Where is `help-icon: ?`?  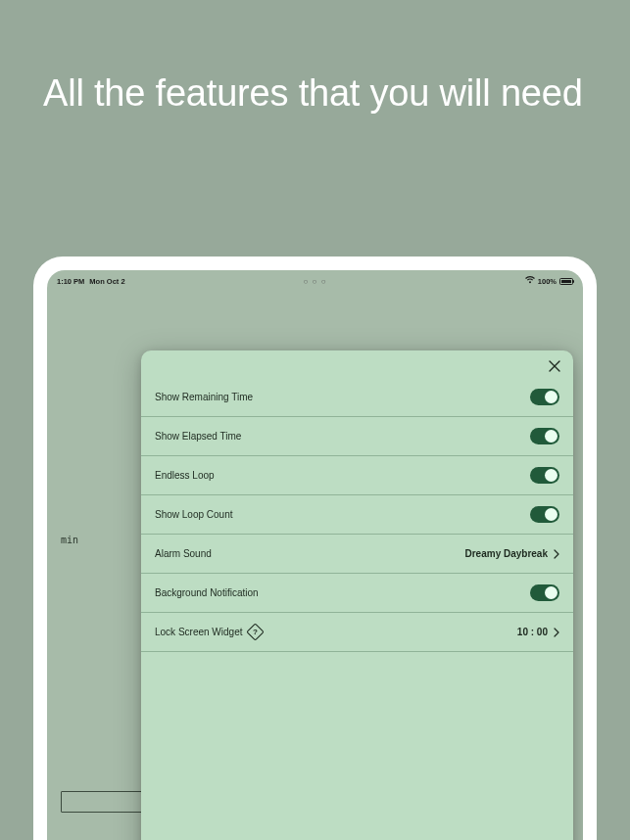 help-icon: ? is located at coordinates (255, 631).